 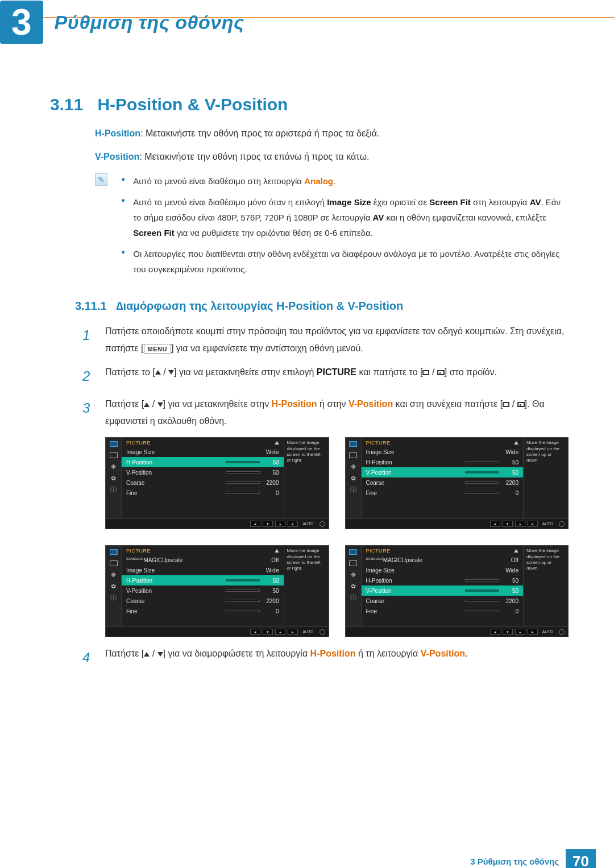 What do you see at coordinates (389, 372) in the screenshot?
I see `step-text: και πατήστε το [` at bounding box center [389, 372].